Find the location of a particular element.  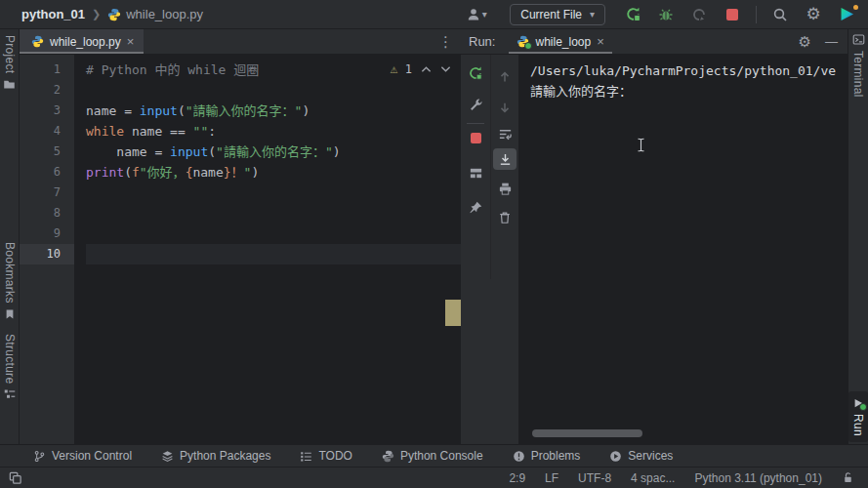

chevron-down-icon is located at coordinates (445, 69).